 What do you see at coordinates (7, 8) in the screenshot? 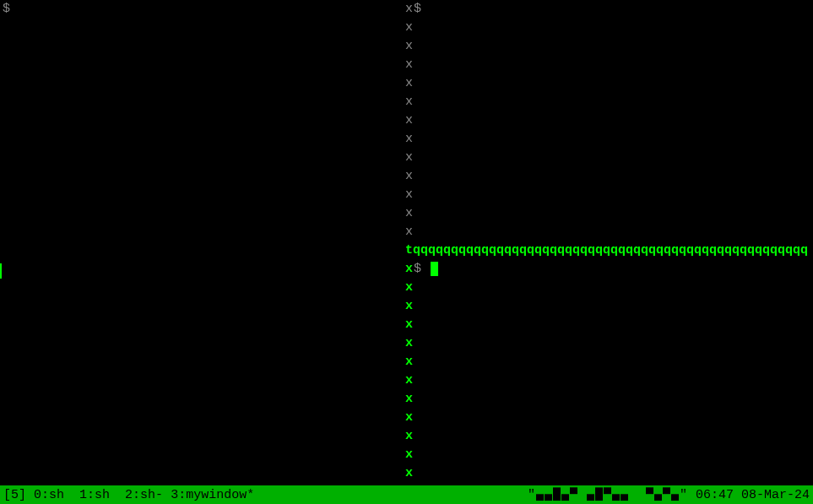
I see `prompt-left: $` at bounding box center [7, 8].